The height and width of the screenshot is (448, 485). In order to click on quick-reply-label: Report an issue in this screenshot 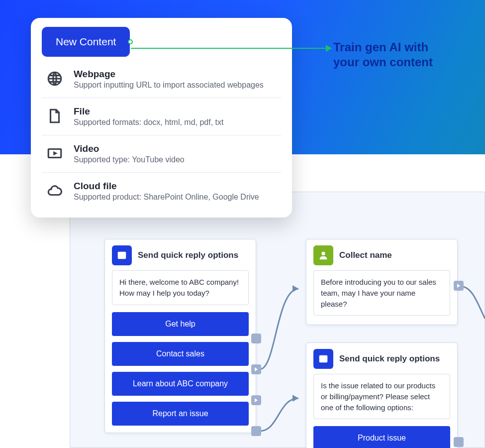, I will do `click(180, 413)`.